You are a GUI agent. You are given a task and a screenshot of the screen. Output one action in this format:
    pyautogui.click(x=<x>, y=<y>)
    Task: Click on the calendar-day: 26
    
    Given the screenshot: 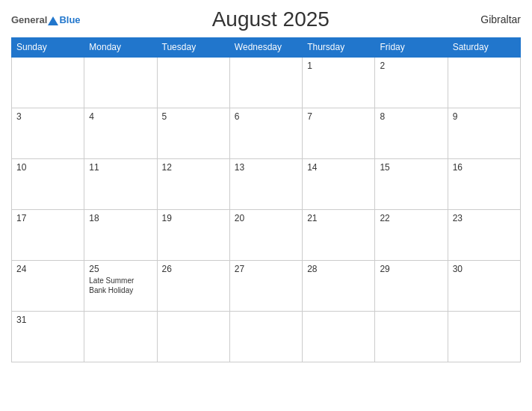 What is the action you would take?
    pyautogui.click(x=193, y=285)
    